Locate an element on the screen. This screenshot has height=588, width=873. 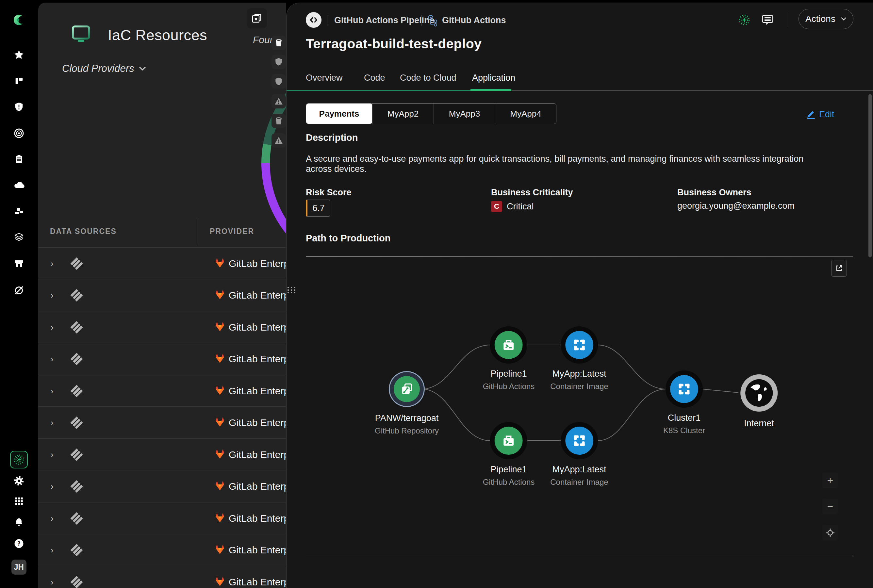
prisma-cloud-logo is located at coordinates (19, 20).